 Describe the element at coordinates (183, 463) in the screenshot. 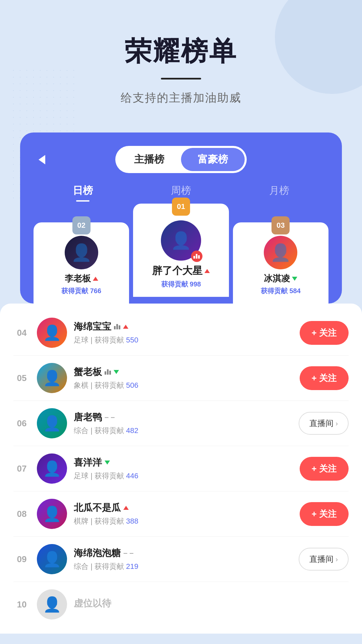

I see `list-name-7: 喜洋洋` at that location.